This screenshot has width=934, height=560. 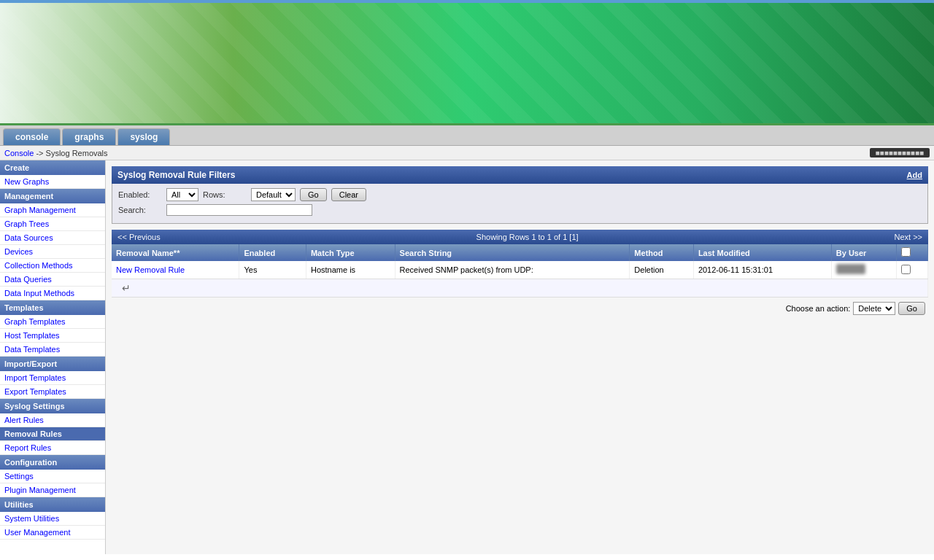 What do you see at coordinates (53, 420) in the screenshot?
I see `sidebar-item-alert-rules: Alert Rules` at bounding box center [53, 420].